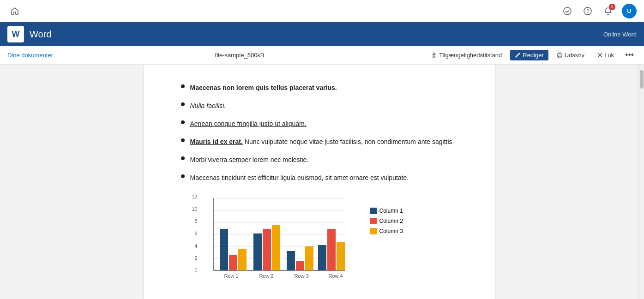 This screenshot has height=299, width=644. What do you see at coordinates (387, 221) in the screenshot?
I see `legend-item-col2: Column 2` at bounding box center [387, 221].